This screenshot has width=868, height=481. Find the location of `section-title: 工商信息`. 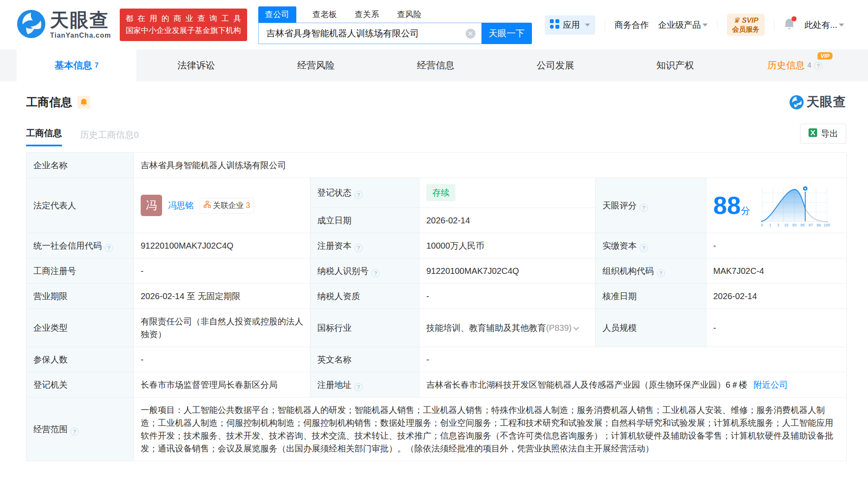

section-title: 工商信息 is located at coordinates (49, 102).